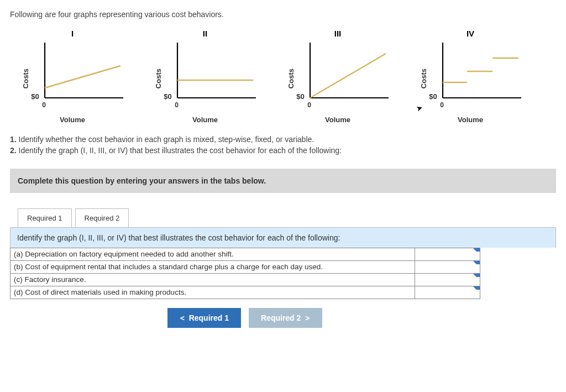 This screenshot has height=392, width=566. What do you see at coordinates (448, 254) in the screenshot?
I see `row-a-select` at bounding box center [448, 254].